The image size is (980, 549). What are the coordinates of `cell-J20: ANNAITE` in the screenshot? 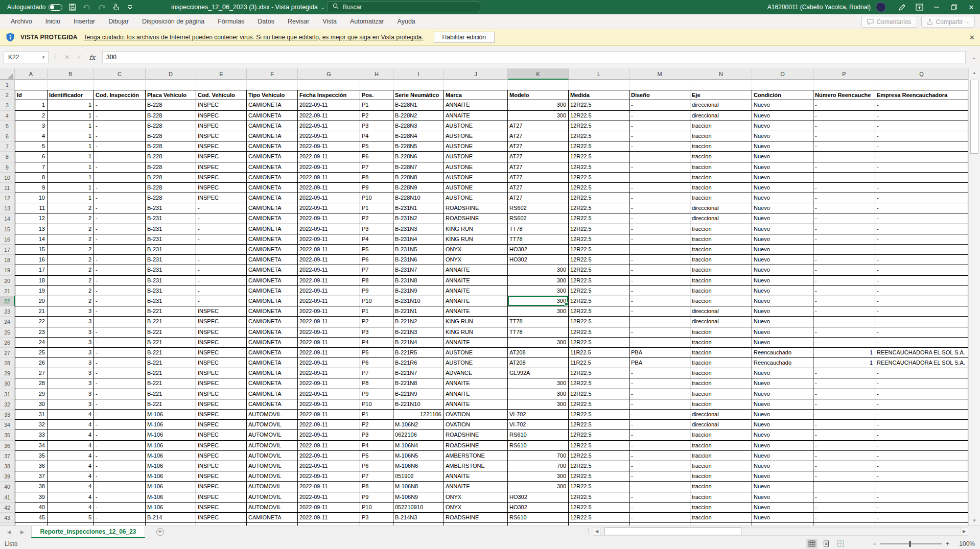 It's located at (476, 281).